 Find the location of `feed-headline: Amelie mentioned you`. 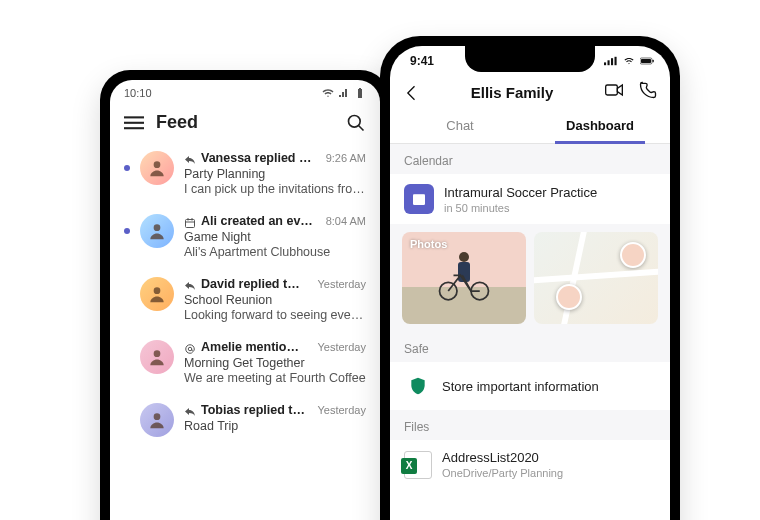

feed-headline: Amelie mentioned you is located at coordinates (254, 347).